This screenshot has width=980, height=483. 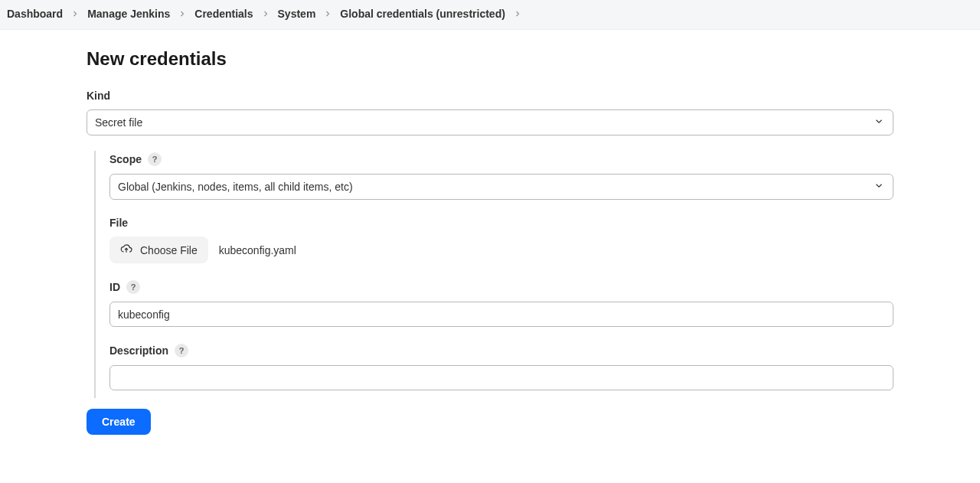 What do you see at coordinates (159, 250) in the screenshot?
I see `choose-file-button: Choose File` at bounding box center [159, 250].